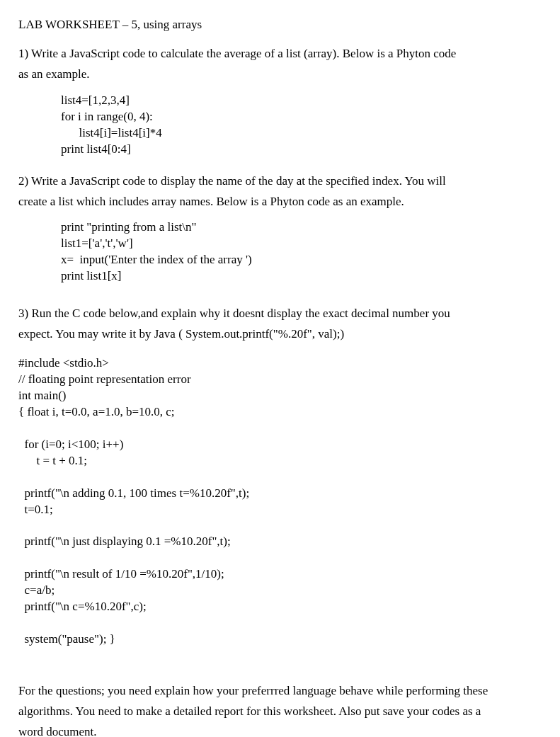 Image resolution: width=560 pixels, height=737 pixels. I want to click on q3-prompt-line1: 3) Run the C code below,and explain why …, so click(280, 314).